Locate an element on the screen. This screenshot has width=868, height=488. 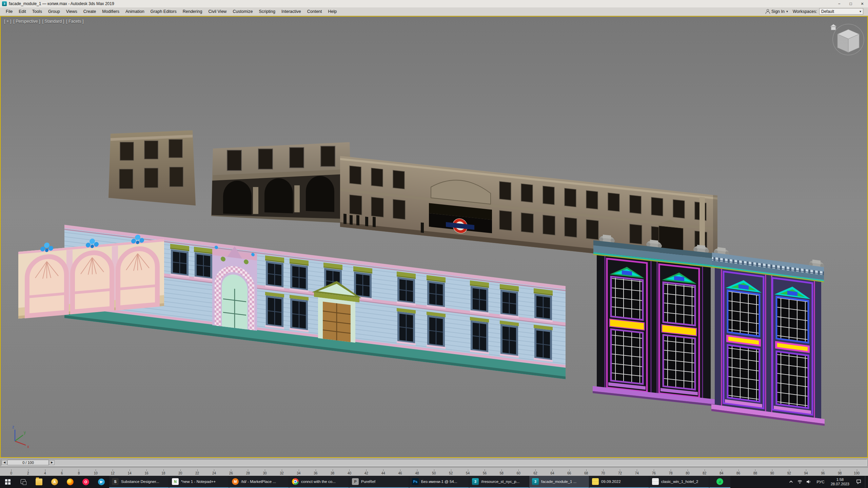
time-slider-thumb: 0 / 100 is located at coordinates (28, 463).